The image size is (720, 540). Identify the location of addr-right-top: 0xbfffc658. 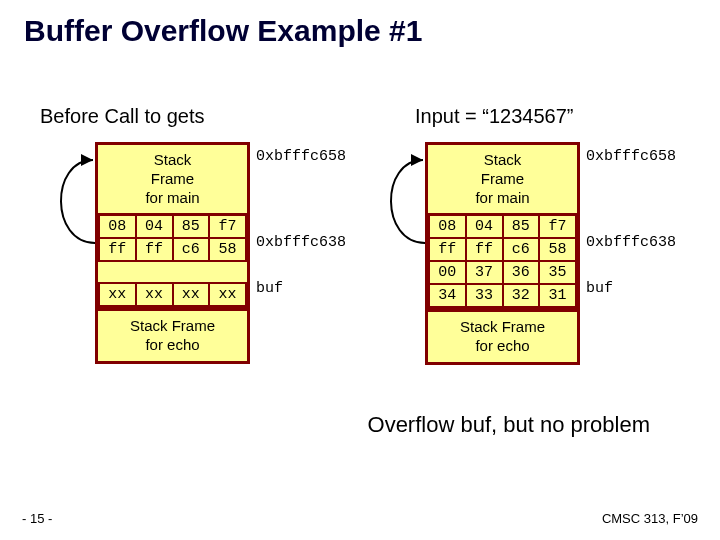
(631, 156).